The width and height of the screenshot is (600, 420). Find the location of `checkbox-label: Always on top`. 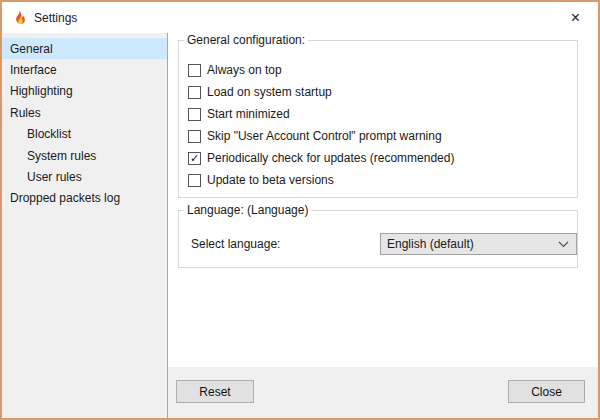

checkbox-label: Always on top is located at coordinates (244, 70).